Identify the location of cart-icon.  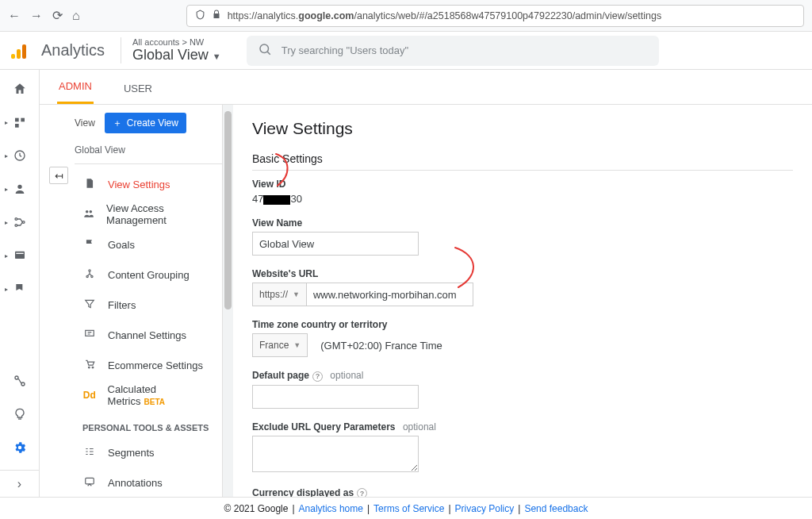
(90, 365).